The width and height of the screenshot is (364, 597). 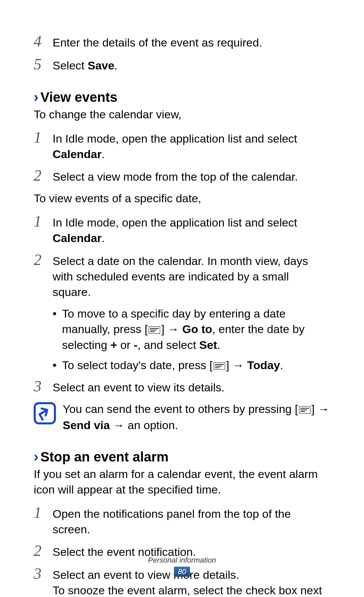 What do you see at coordinates (43, 64) in the screenshot?
I see `step-number: 5` at bounding box center [43, 64].